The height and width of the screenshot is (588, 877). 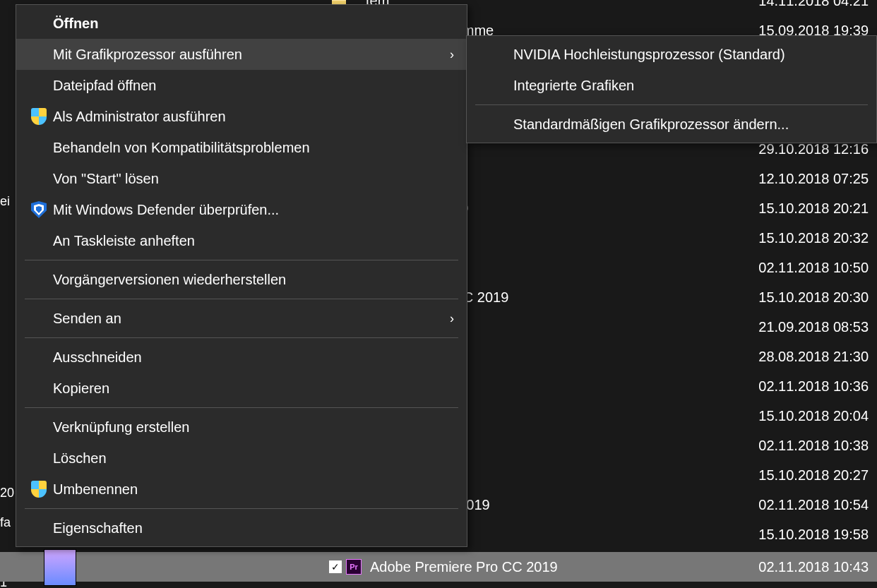 I want to click on file-date: 21.09.2018 08:53, so click(x=798, y=328).